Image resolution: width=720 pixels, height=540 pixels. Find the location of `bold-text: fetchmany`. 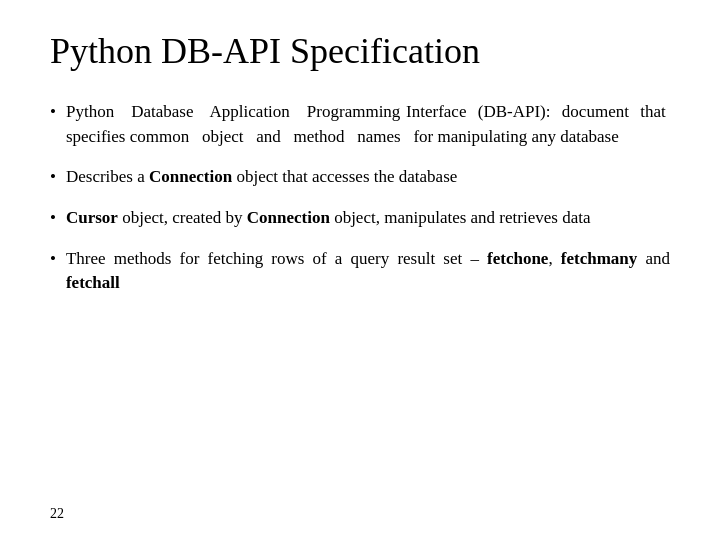

bold-text: fetchmany is located at coordinates (599, 258).